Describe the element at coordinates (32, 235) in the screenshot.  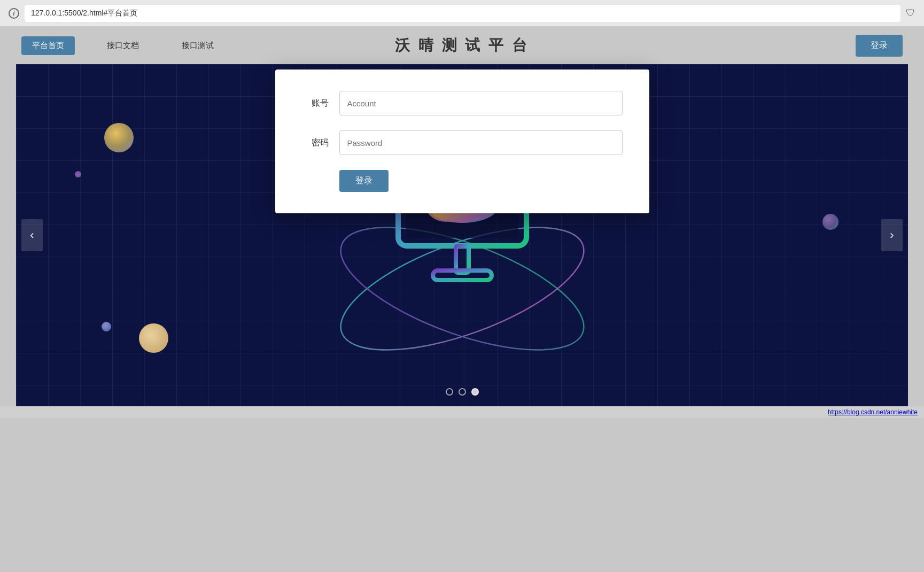
I see `carousel-prev-button: ‹` at that location.